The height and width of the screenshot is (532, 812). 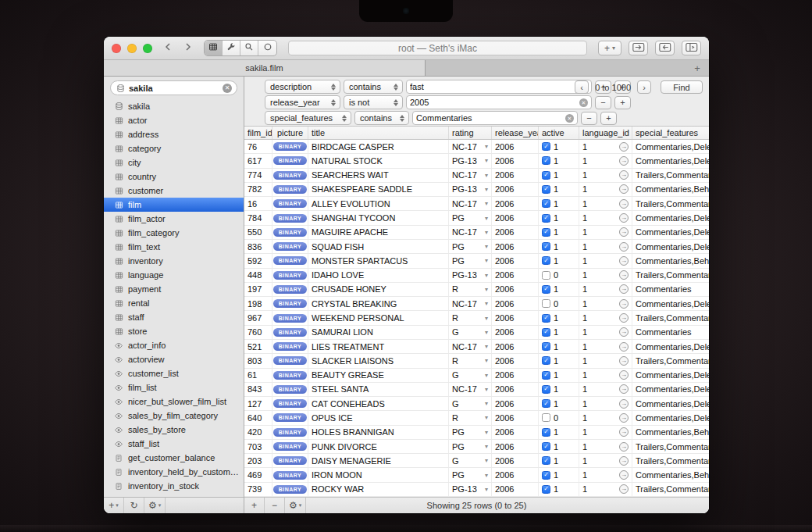 I want to click on table-row: 967BINARYWEEKEND PERSONALR▾2006✓11→Trail…, so click(x=476, y=318).